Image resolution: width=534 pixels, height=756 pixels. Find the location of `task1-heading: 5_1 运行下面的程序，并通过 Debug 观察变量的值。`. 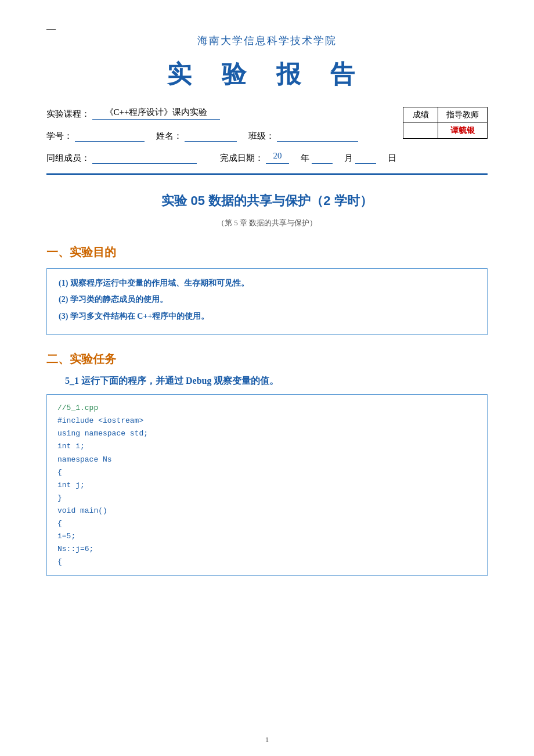

task1-heading: 5_1 运行下面的程序，并通过 Debug 观察变量的值。 is located at coordinates (267, 381).